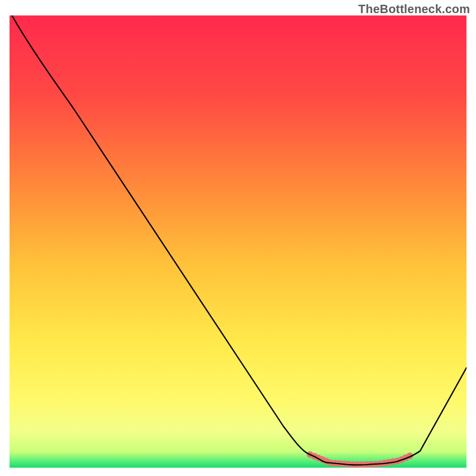 This screenshot has height=476, width=476. What do you see at coordinates (414, 10) in the screenshot?
I see `watermark-label: TheBottleneck.com` at bounding box center [414, 10].